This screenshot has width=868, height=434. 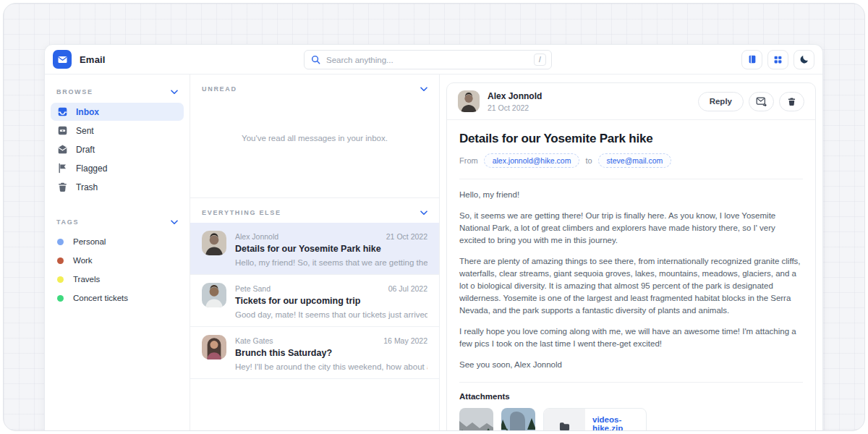 I want to click on email-sender: Pete Sand, so click(x=253, y=289).